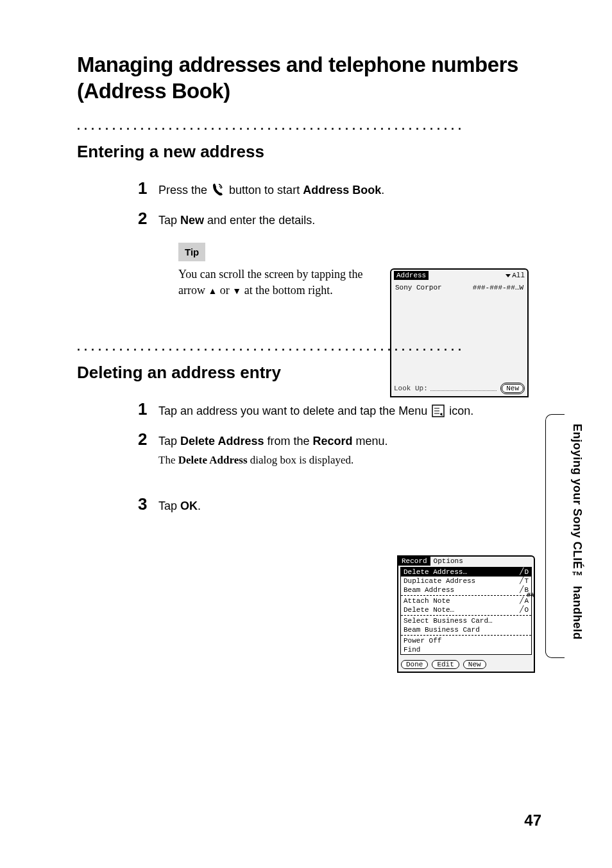 This screenshot has height=868, width=612. I want to click on page-number: 47, so click(532, 820).